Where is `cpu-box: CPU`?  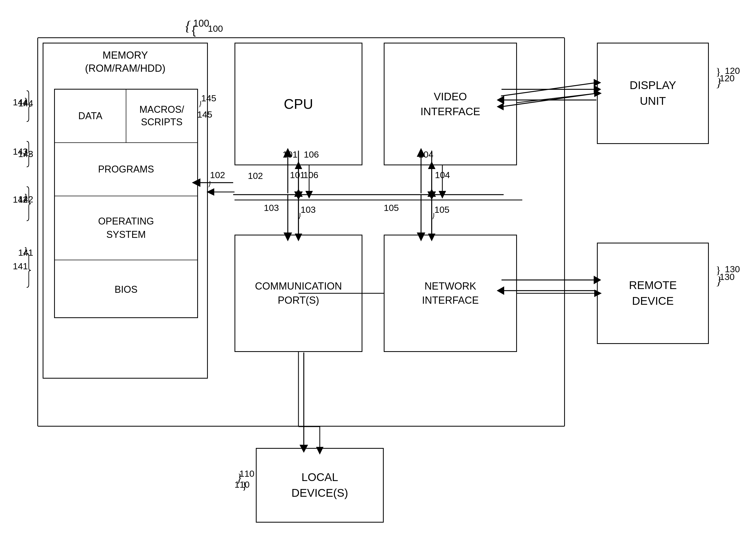 cpu-box: CPU is located at coordinates (299, 104).